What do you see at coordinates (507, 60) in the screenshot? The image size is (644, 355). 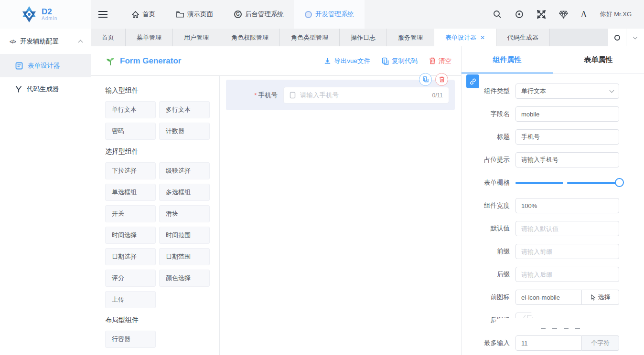 I see `tab-component-props: 组件属性` at bounding box center [507, 60].